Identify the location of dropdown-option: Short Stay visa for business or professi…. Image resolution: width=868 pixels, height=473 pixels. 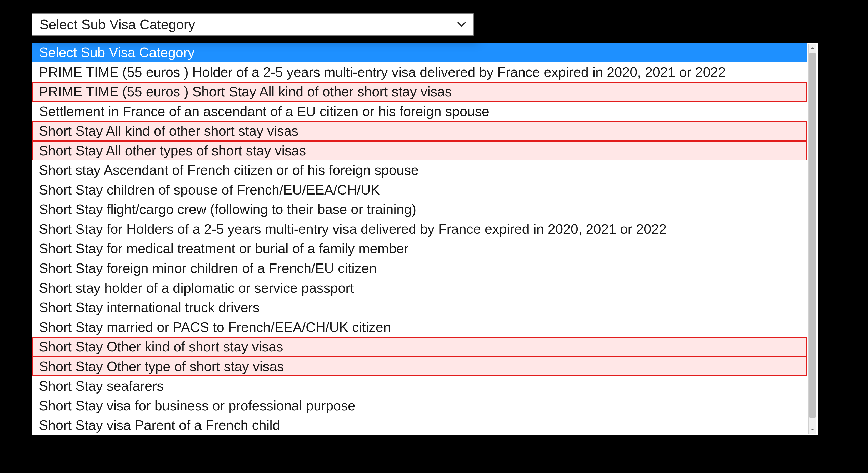
(420, 406).